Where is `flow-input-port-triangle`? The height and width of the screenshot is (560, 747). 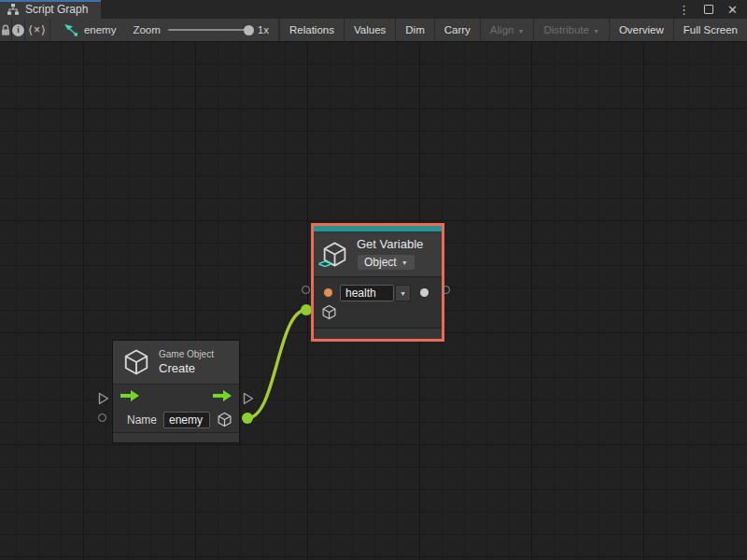 flow-input-port-triangle is located at coordinates (104, 399).